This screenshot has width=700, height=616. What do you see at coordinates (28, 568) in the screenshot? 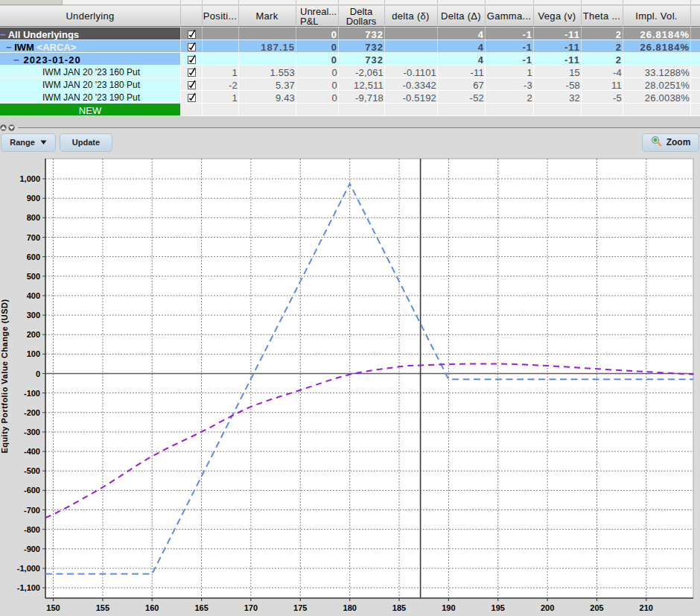
I see `svg-text: -1,000` at bounding box center [28, 568].